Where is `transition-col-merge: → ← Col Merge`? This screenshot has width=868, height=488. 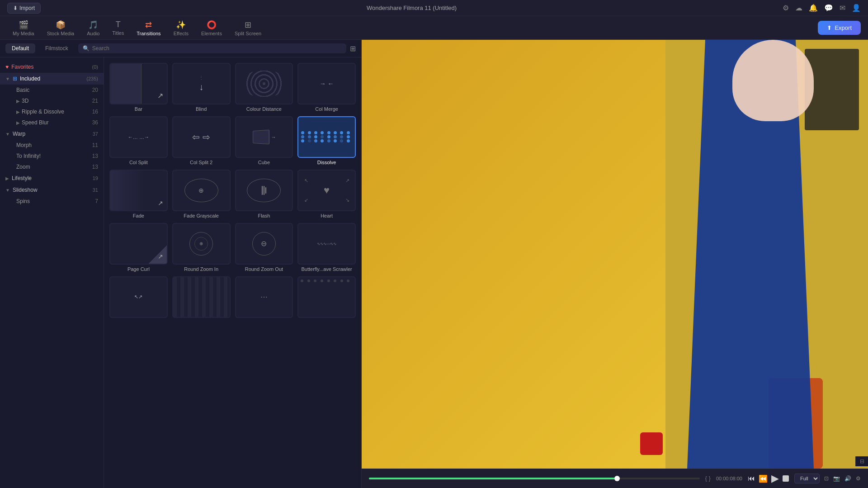
transition-col-merge: → ← Col Merge is located at coordinates (326, 87).